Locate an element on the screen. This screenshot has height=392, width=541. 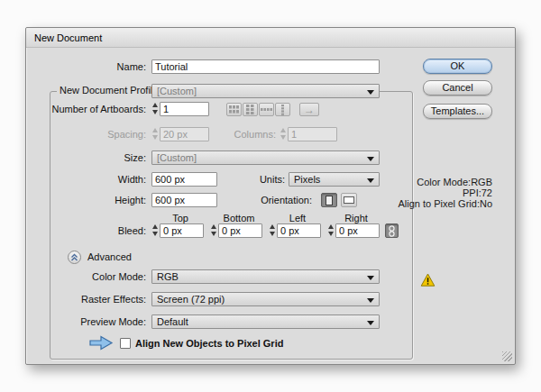
orientation-portrait-button is located at coordinates (329, 200).